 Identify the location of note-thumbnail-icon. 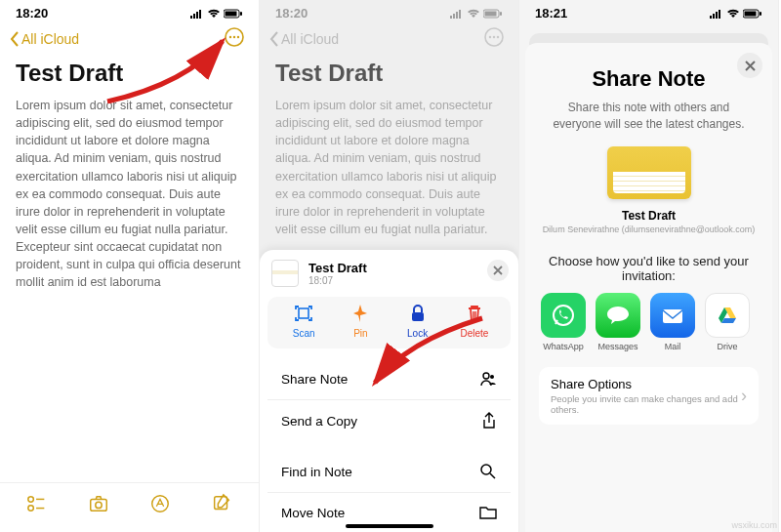
(285, 273).